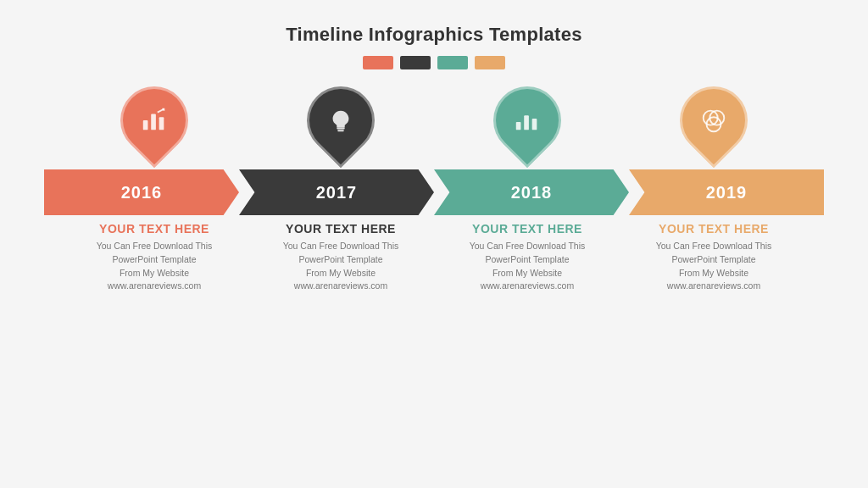 This screenshot has width=868, height=488. Describe the element at coordinates (434, 258) in the screenshot. I see `text-row: YOUR TEXT HERE You Can Free Download Thi…` at that location.